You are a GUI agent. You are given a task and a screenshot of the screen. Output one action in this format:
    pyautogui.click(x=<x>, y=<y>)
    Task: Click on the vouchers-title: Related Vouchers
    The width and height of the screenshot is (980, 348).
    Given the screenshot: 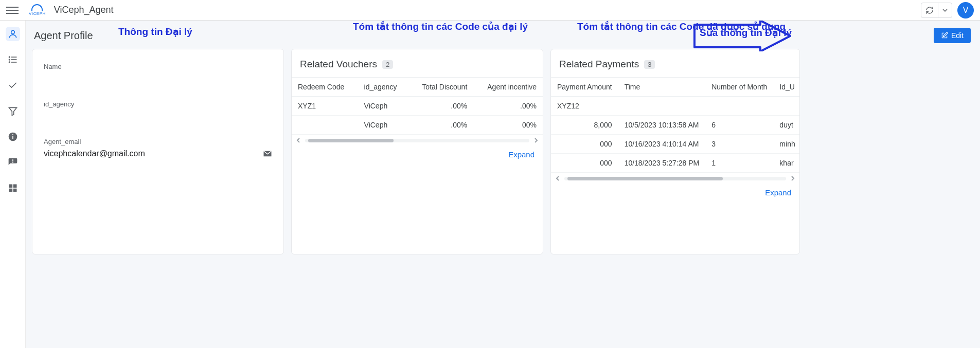 What is the action you would take?
    pyautogui.click(x=338, y=64)
    